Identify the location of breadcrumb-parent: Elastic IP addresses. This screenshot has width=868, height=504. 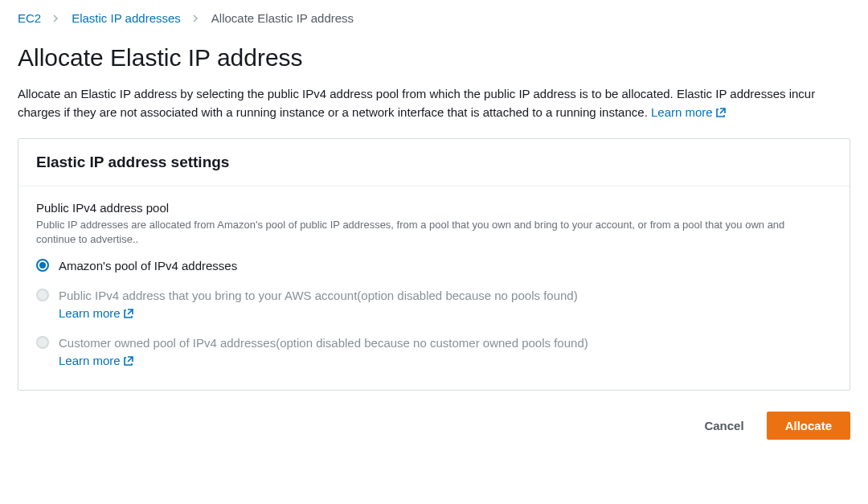
(126, 18).